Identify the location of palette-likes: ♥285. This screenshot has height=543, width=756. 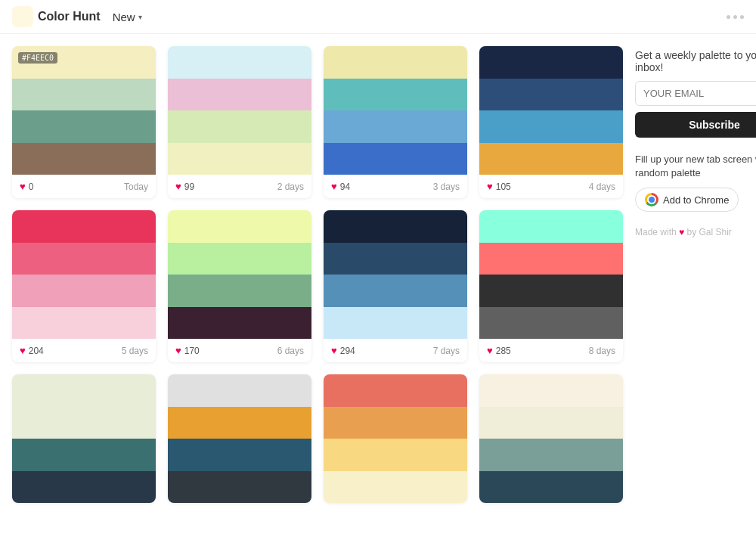
(499, 351).